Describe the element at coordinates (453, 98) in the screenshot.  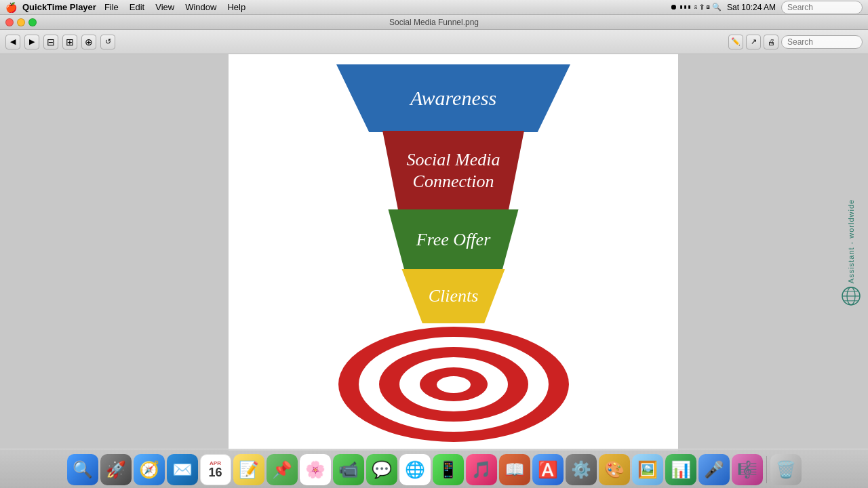
I see `awareness-label: Awareness` at that location.